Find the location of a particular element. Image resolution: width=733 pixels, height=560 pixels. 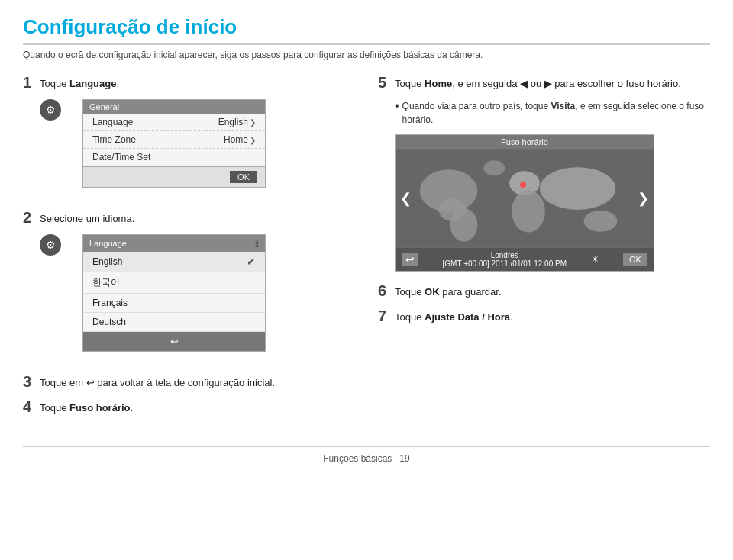

lang-korean-label: 한국어 is located at coordinates (106, 282).